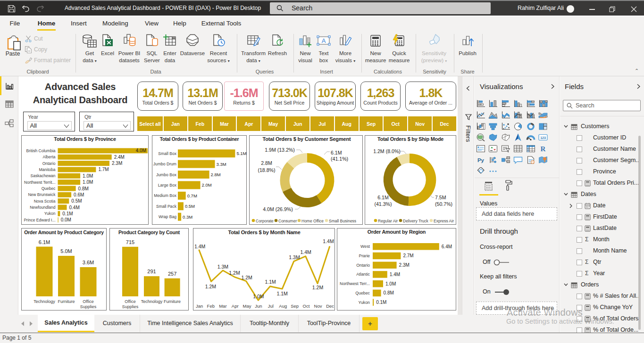 The width and height of the screenshot is (644, 343). What do you see at coordinates (167, 185) in the screenshot?
I see `svg-text: Large Box` at bounding box center [167, 185].